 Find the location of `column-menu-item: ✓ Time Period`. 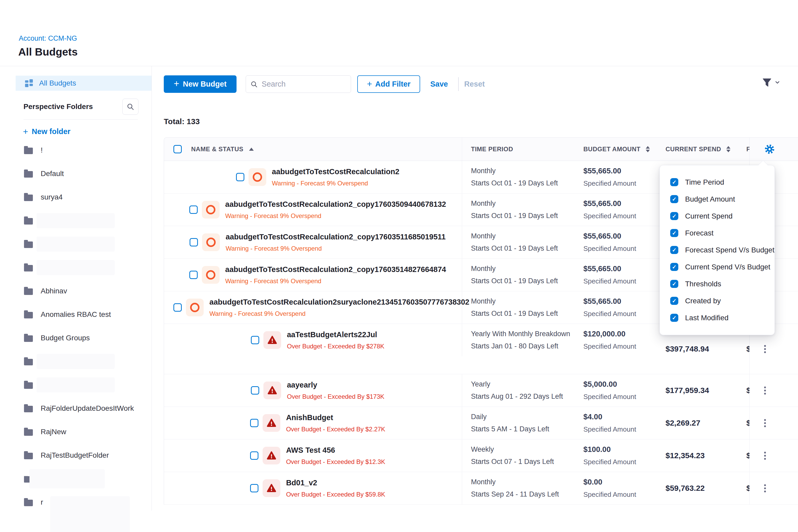

column-menu-item: ✓ Time Period is located at coordinates (722, 182).